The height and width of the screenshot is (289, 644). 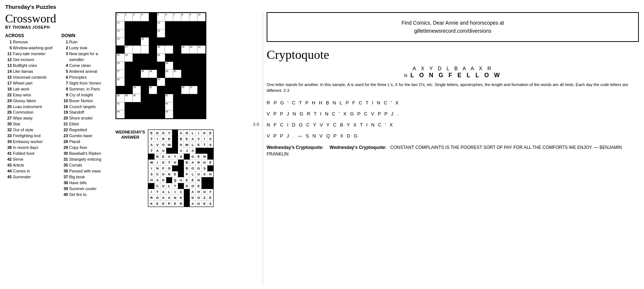 I want to click on grid-cell: 24, so click(x=161, y=58).